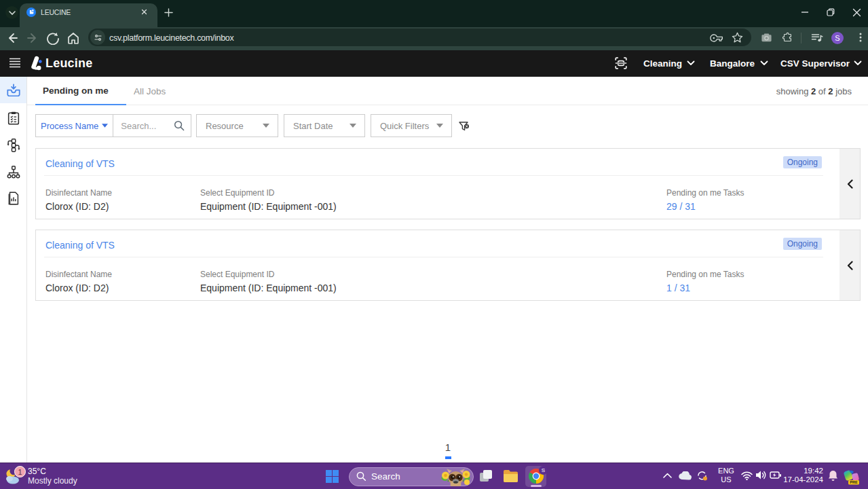  Describe the element at coordinates (854, 482) in the screenshot. I see `svg-text: PRE` at that location.